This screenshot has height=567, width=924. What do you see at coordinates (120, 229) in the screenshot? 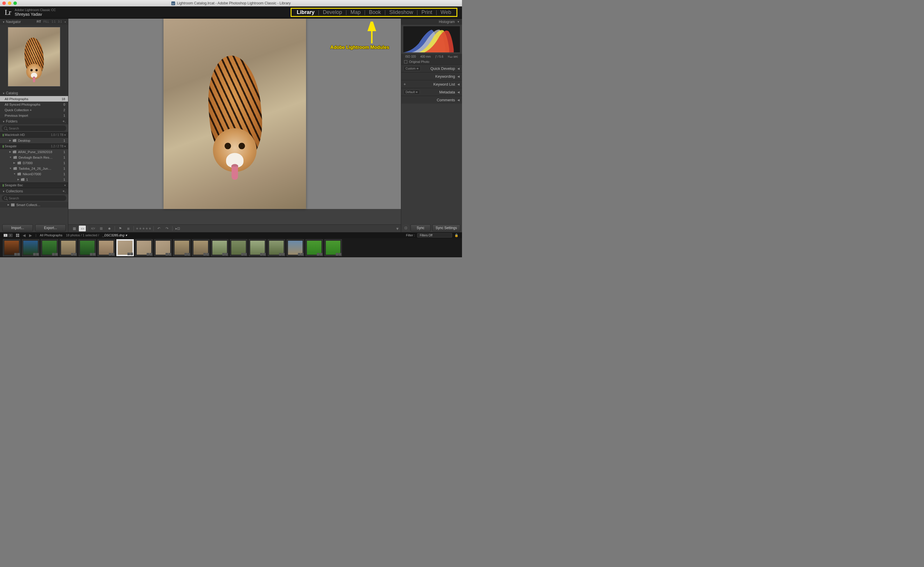
I see `flag-pick-button: ⚑` at bounding box center [120, 229].